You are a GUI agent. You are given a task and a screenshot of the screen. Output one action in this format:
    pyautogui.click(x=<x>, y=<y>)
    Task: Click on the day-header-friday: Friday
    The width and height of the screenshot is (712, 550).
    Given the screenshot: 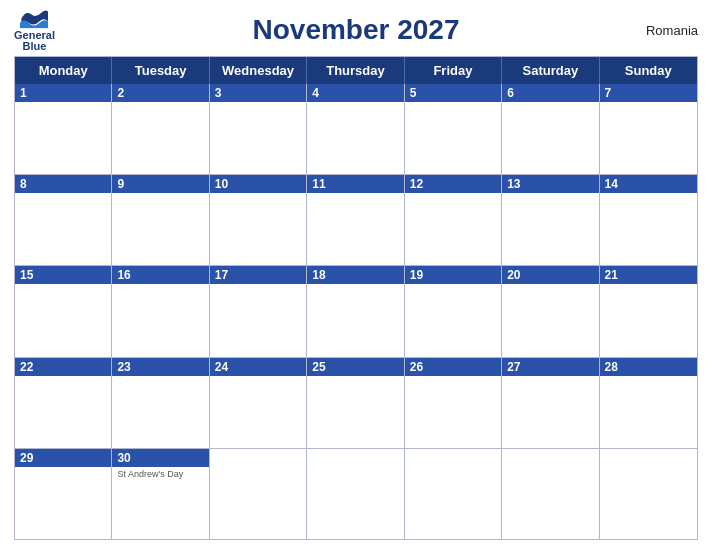 What is the action you would take?
    pyautogui.click(x=454, y=70)
    